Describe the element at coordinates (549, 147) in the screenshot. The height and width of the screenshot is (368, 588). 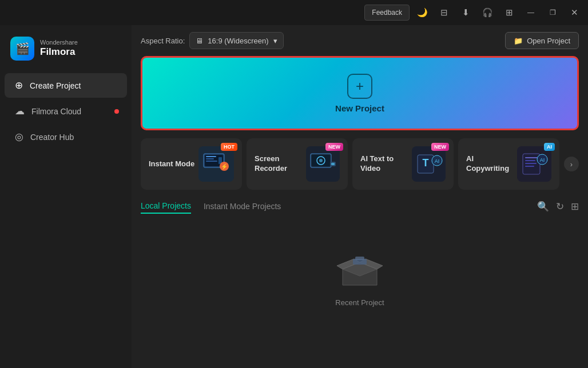
I see `tool-badge-ai: AI` at that location.